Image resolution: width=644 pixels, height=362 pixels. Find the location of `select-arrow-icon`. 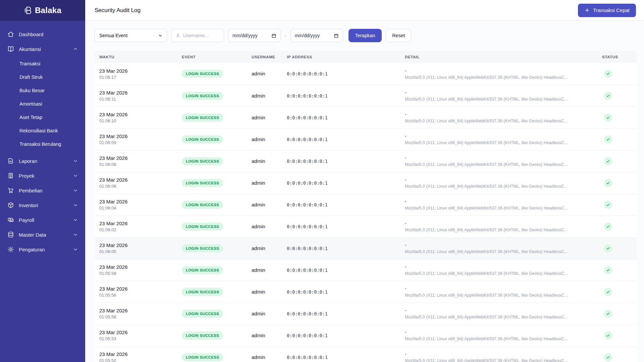

select-arrow-icon is located at coordinates (160, 36).